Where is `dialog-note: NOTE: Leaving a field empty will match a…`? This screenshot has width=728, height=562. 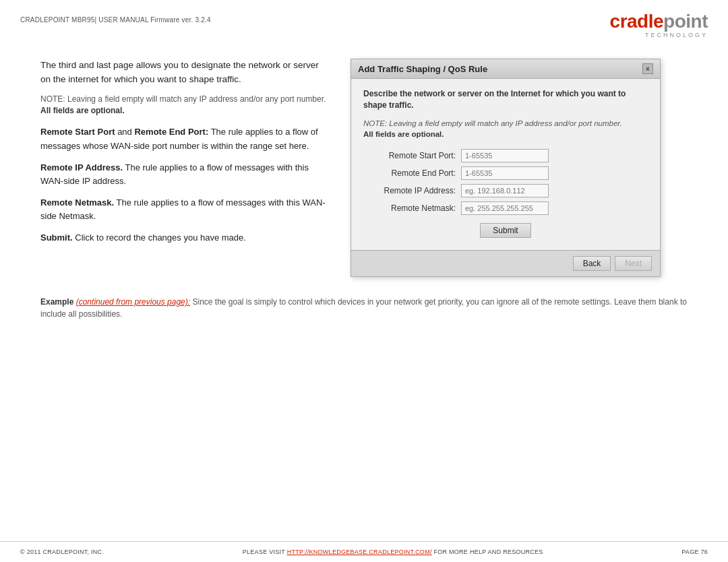 dialog-note: NOTE: Leaving a field empty will match a… is located at coordinates (506, 129).